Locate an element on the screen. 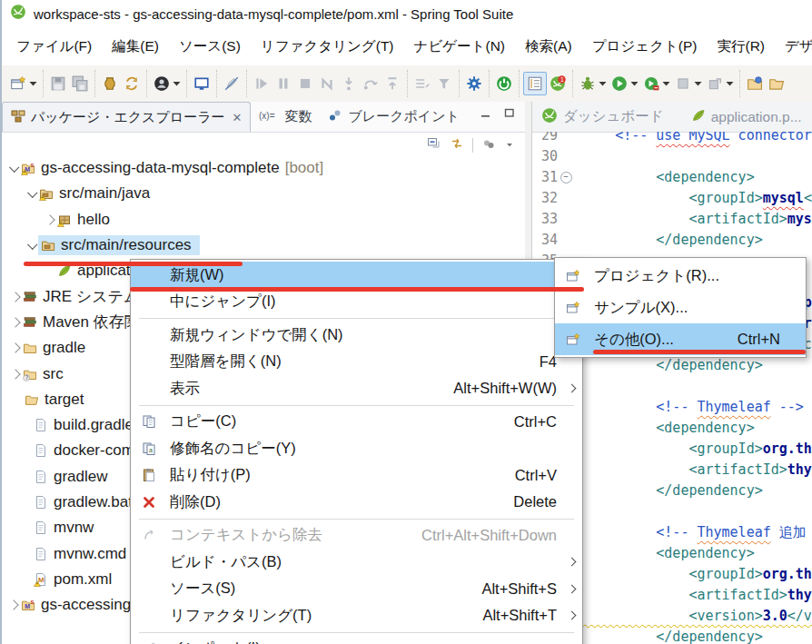  close-icon: ✕ is located at coordinates (238, 118).